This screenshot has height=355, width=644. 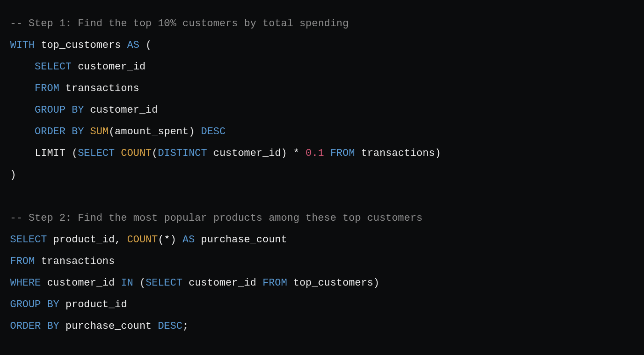 What do you see at coordinates (256, 154) in the screenshot?
I see `code-token: customer_id) *` at bounding box center [256, 154].